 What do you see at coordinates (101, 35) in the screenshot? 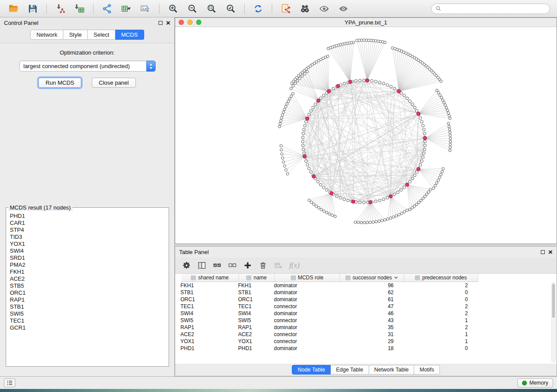
I see `tab-select: Select` at bounding box center [101, 35].